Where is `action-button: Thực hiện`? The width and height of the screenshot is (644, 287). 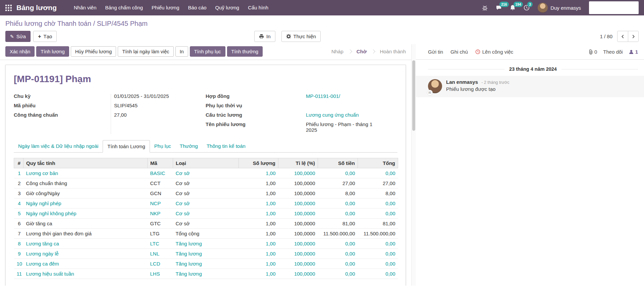
action-button: Thực hiện is located at coordinates (301, 36).